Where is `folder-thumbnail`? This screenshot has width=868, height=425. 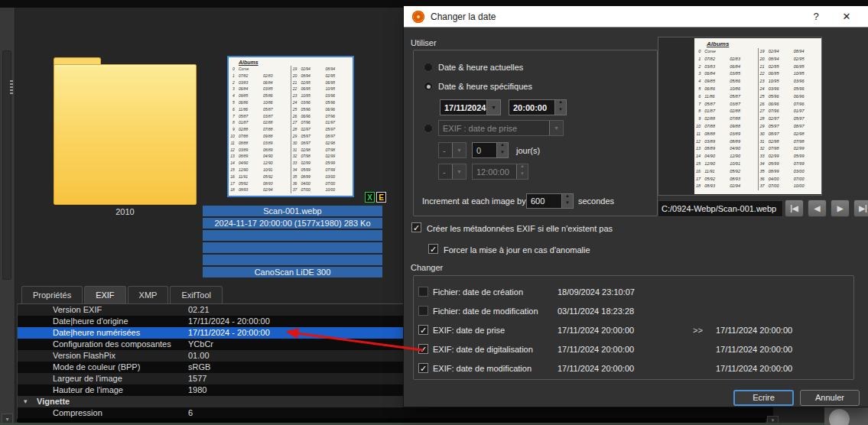
folder-thumbnail is located at coordinates (125, 131).